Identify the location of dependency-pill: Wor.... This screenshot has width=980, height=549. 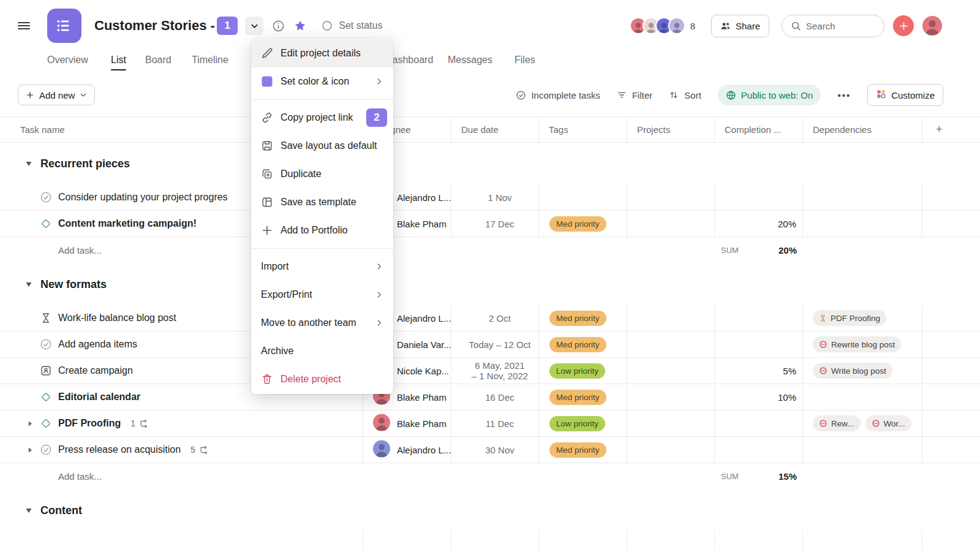
(888, 423).